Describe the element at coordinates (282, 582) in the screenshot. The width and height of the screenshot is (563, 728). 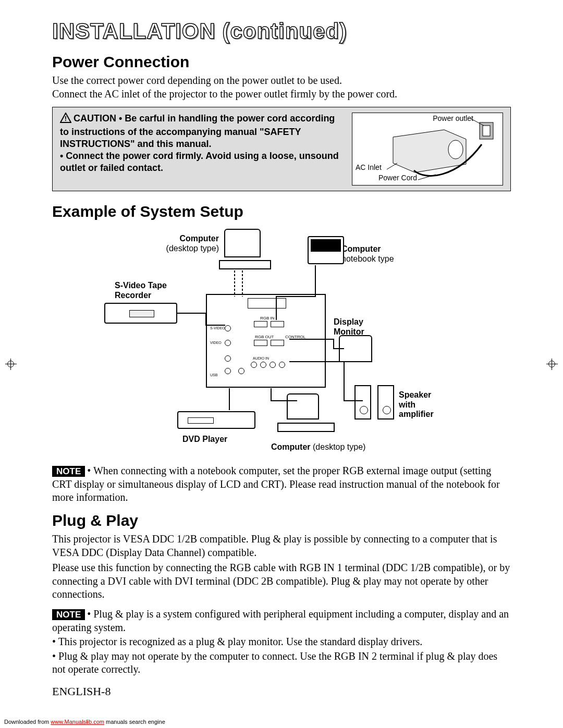
I see `plugplay-para2: Please use this function by connecting t…` at that location.